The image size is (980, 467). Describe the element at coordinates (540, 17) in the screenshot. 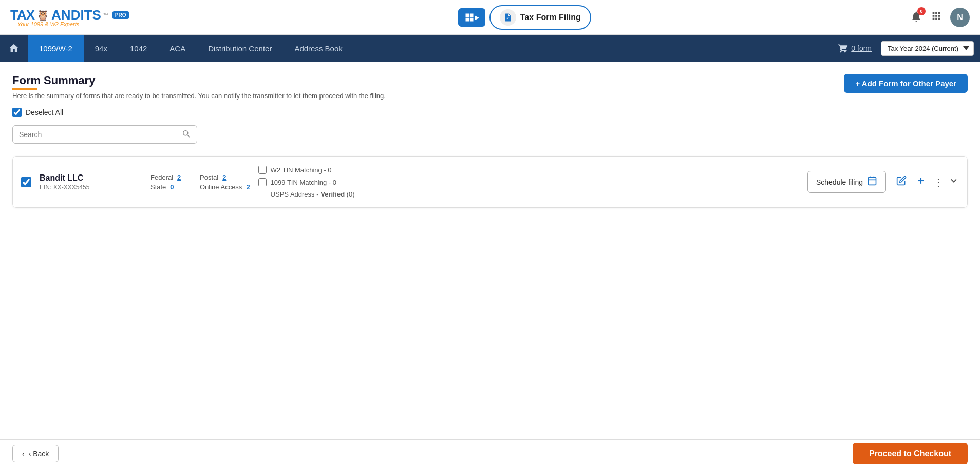

I see `tax-form-filing-button: Tax Form Filing` at that location.